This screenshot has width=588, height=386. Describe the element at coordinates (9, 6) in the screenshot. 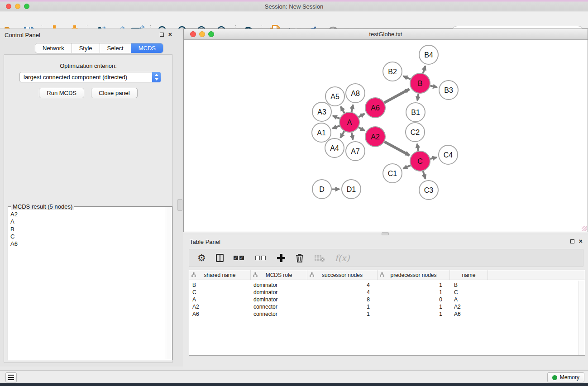

I see `close-window-button` at that location.